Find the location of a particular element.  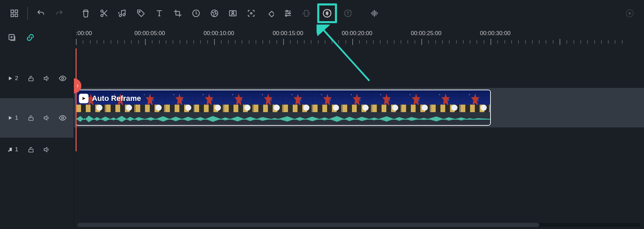

chroma-key-icon is located at coordinates (233, 13).